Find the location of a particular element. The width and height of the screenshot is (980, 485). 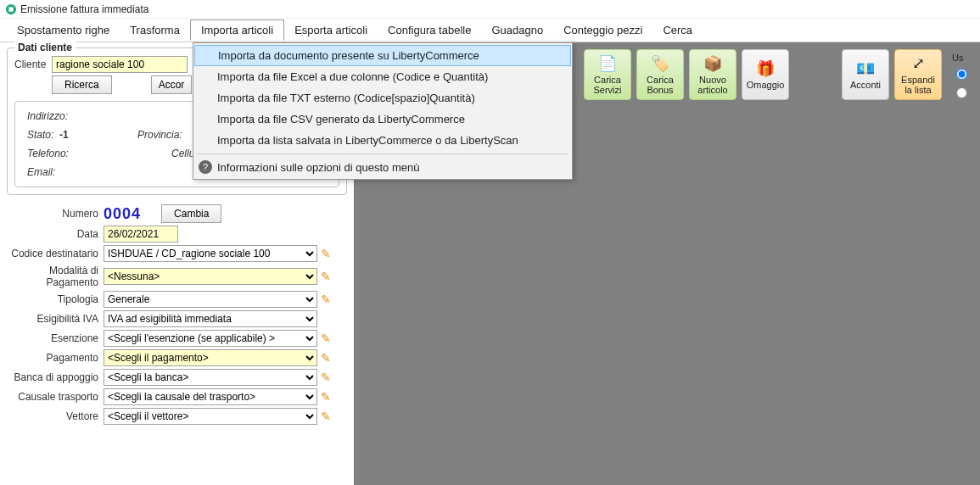

menu-esporta-articoli: Esporta articoli is located at coordinates (331, 31).